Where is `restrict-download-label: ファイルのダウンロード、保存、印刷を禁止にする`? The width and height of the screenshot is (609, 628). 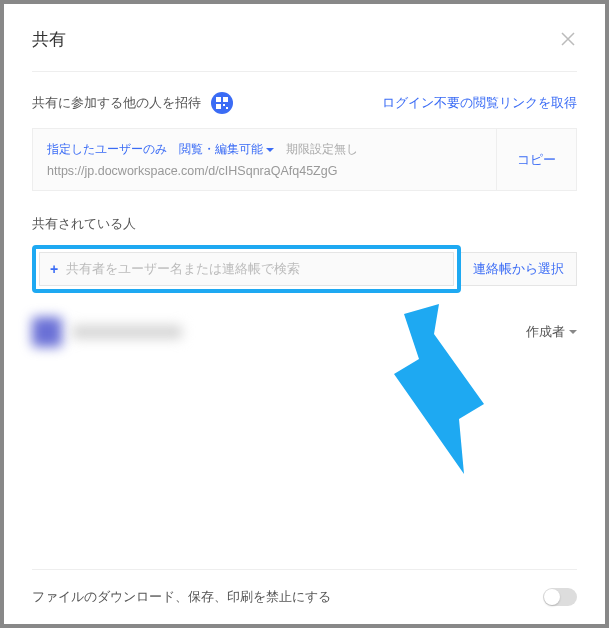
restrict-download-label: ファイルのダウンロード、保存、印刷を禁止にする is located at coordinates (182, 597).